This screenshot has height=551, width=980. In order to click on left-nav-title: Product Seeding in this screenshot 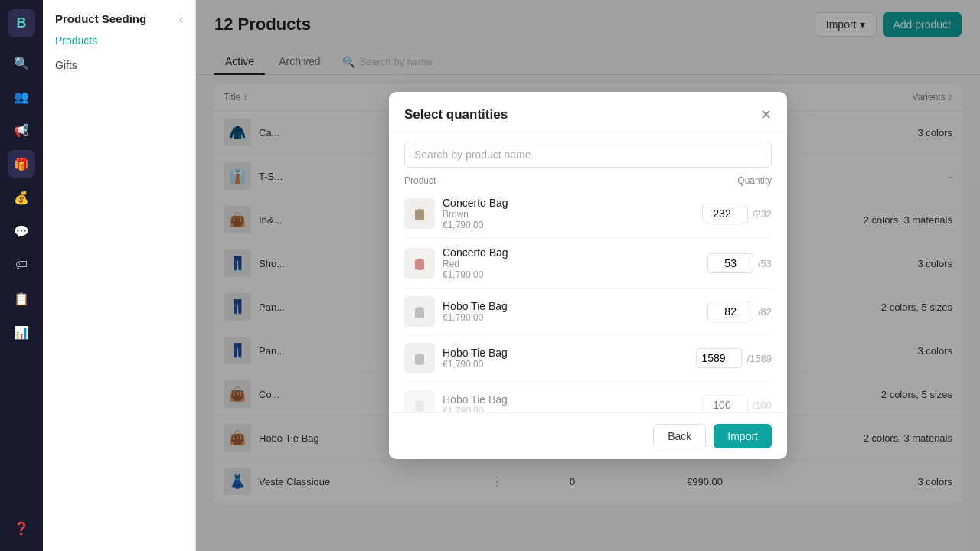, I will do `click(101, 18)`.